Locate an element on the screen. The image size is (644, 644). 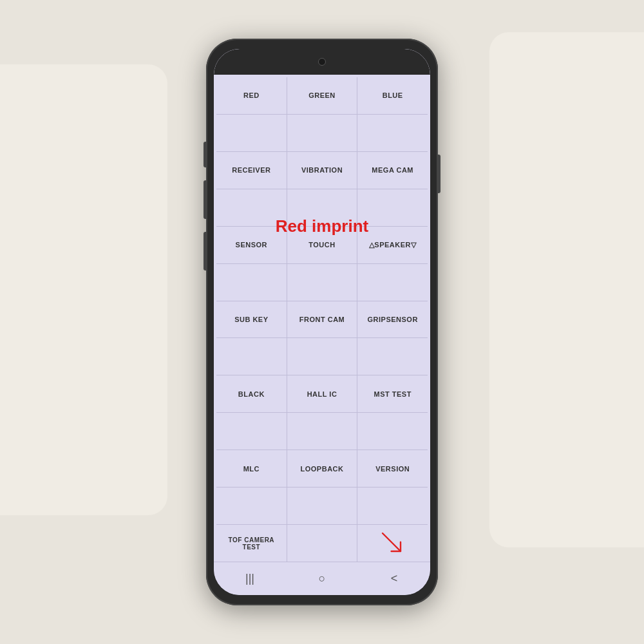
grid-cell-front-cam: FRONT CAM is located at coordinates (323, 319).